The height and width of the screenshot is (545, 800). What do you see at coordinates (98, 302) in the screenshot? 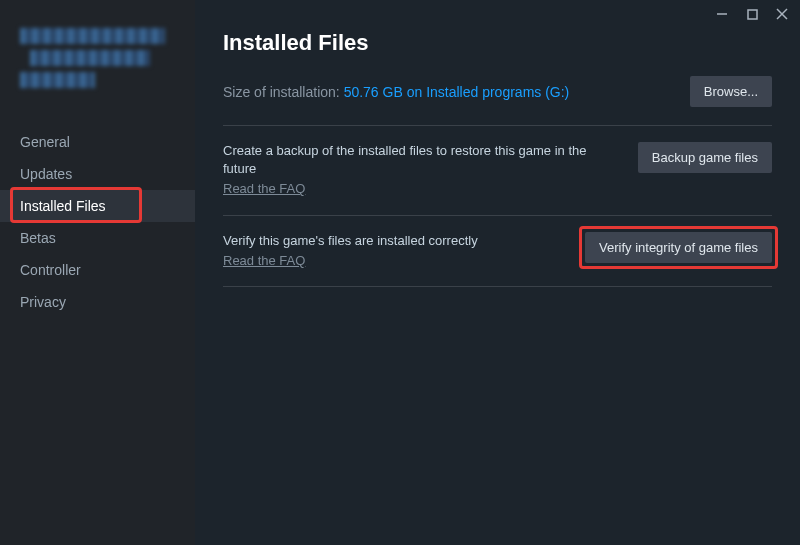
I see `sidebar-item-privacy: Privacy` at bounding box center [98, 302].